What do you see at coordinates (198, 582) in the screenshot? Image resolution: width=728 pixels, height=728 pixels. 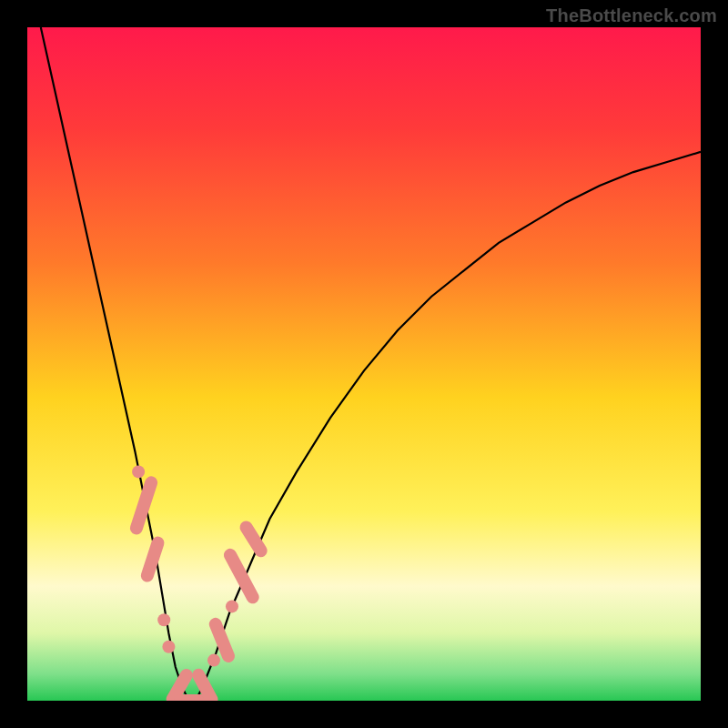 I see `curve-markers` at bounding box center [198, 582].